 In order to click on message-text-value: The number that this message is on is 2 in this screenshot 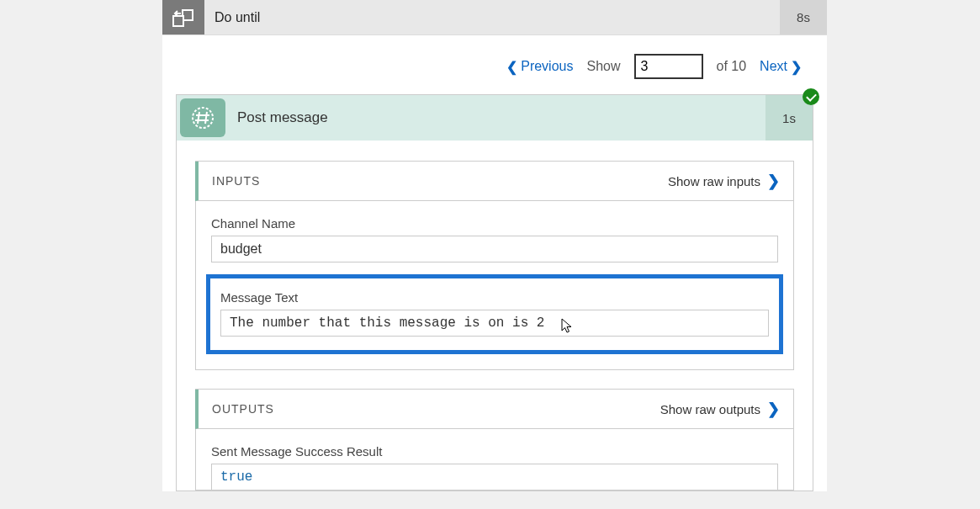, I will do `click(495, 323)`.